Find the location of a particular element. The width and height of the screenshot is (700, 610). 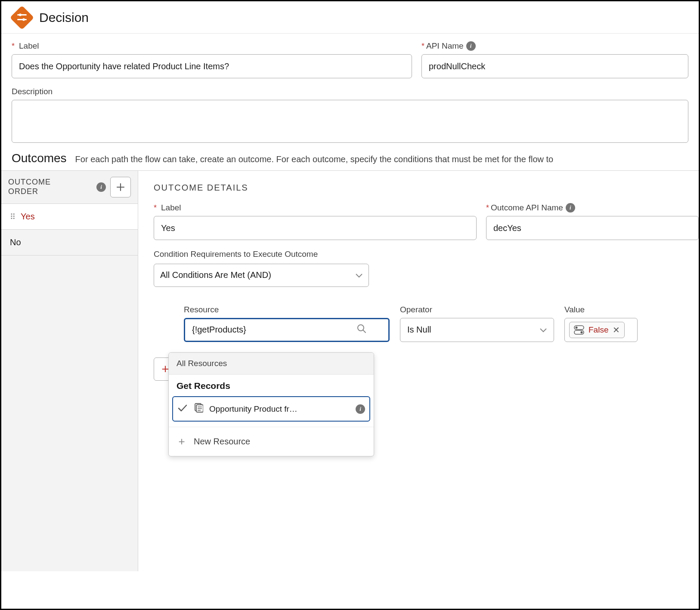

api-name-field-label: API Name i is located at coordinates (555, 46).